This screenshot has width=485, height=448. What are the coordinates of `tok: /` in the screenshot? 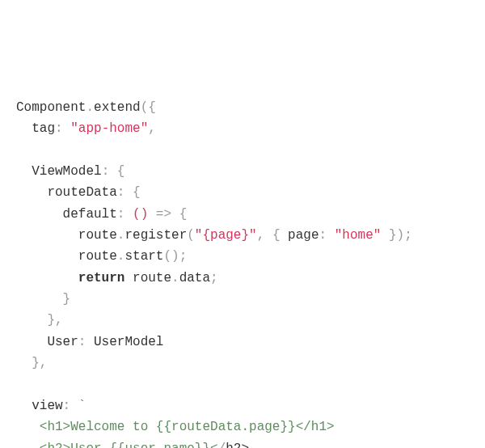 It's located at (222, 445).